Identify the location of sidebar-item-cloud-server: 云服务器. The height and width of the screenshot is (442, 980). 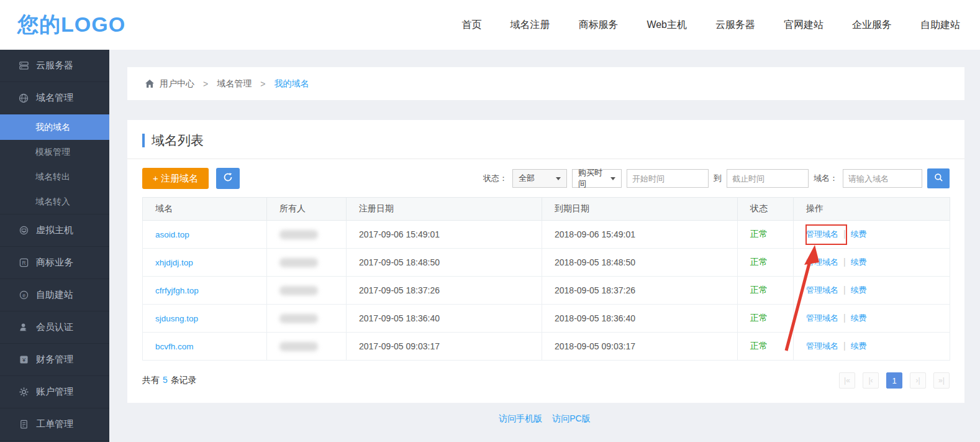
(55, 66).